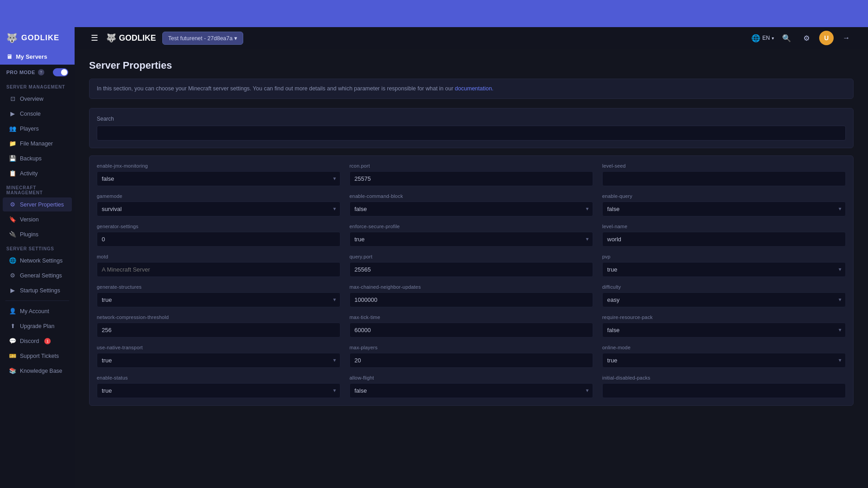 This screenshot has width=868, height=488. I want to click on prop-select-wrap-require-resource-pack: falsetrue, so click(724, 330).